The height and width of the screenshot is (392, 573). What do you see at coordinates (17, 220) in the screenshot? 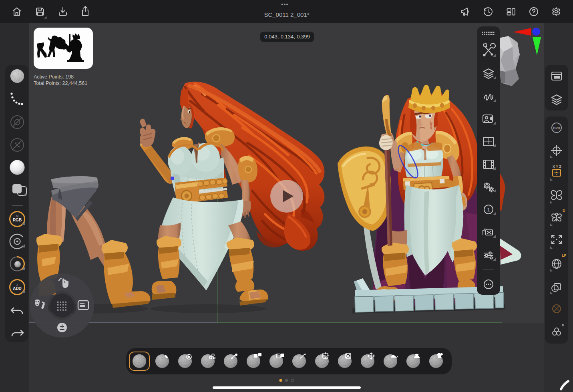
I see `svg-text: RGB` at bounding box center [17, 220].